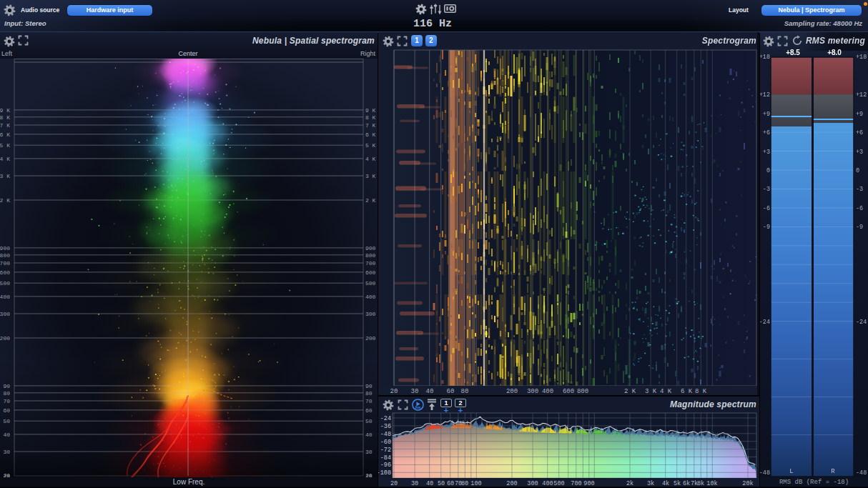  I want to click on svg-text: -108, so click(385, 473).